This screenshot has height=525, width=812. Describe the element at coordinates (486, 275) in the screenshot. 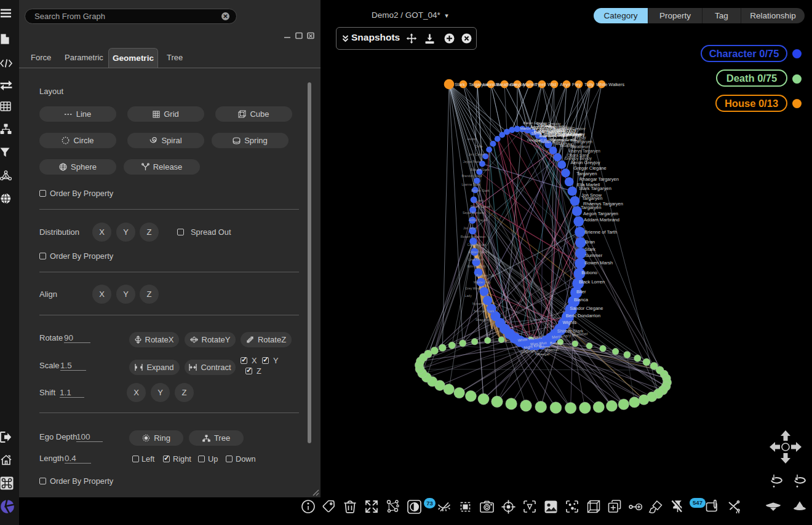

I see `svg-text: Brynden Tully` at that location.